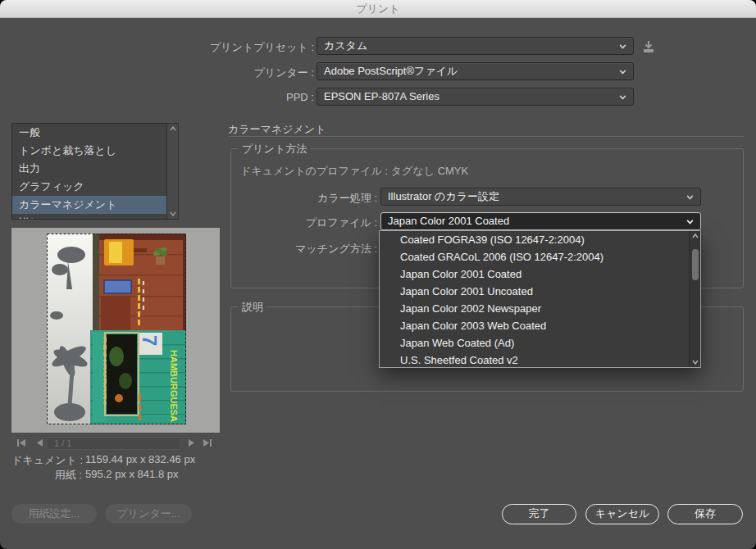  Describe the element at coordinates (231, 48) in the screenshot. I see `print-preset-label: プリントプリセット :` at that location.